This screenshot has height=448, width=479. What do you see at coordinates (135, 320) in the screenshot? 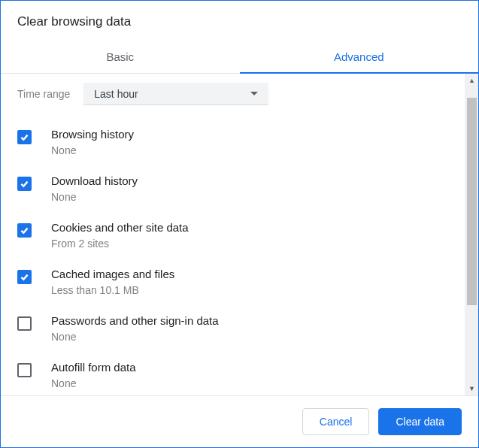
I see `item-label: Passwords and other sign-in data` at bounding box center [135, 320].